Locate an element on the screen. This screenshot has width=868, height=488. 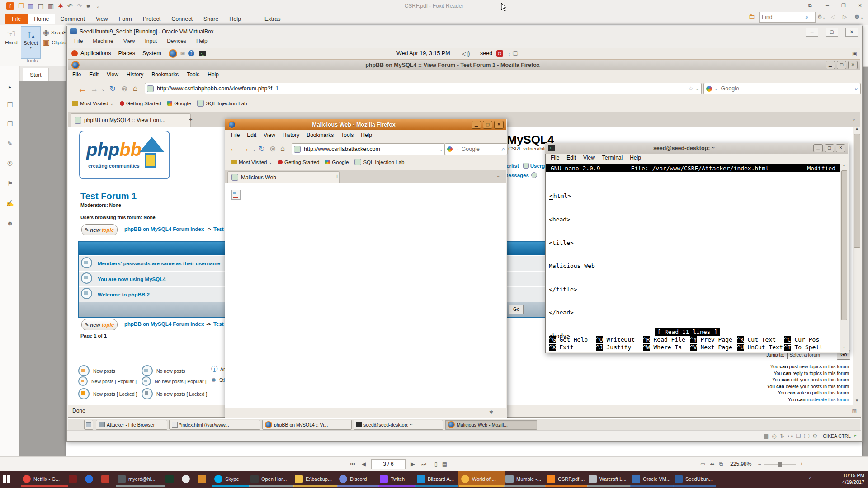
menu-applications: Applications is located at coordinates (96, 53).